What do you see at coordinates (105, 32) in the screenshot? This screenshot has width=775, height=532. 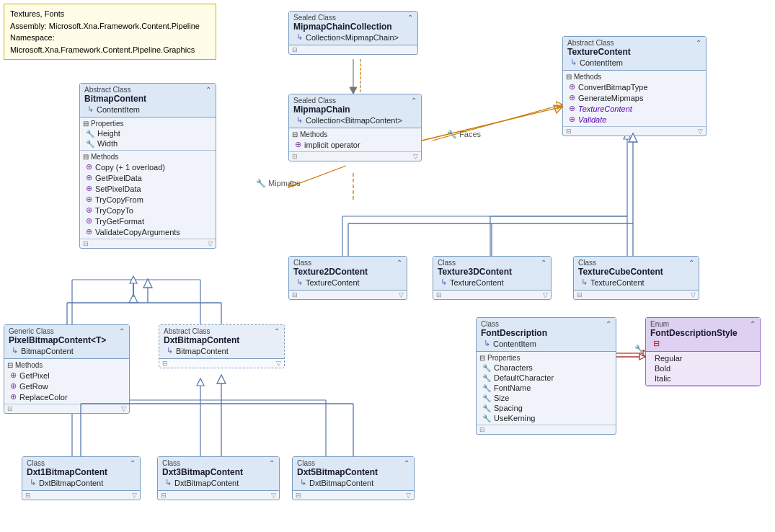 I see `note-text: Textures, Fonts Assembly: Microsoft.Xna.…` at bounding box center [105, 32].